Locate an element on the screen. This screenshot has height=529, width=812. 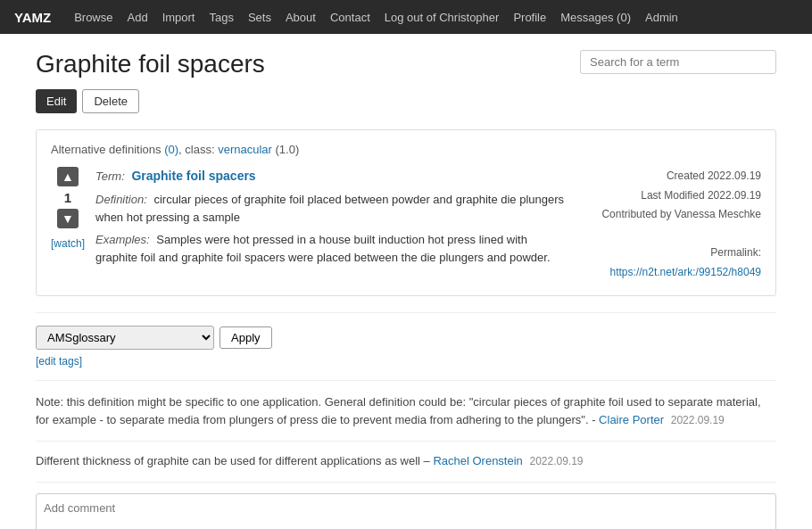
comment-author-0: Claire Porter is located at coordinates (632, 419).